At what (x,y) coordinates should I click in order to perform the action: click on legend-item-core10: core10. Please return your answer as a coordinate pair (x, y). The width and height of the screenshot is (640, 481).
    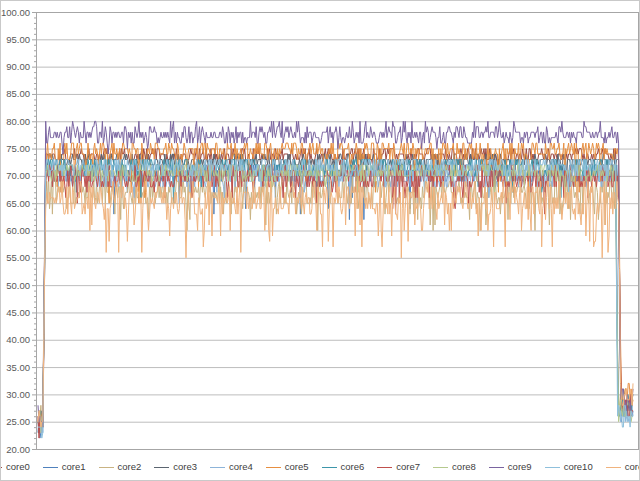
    Looking at the image, I should click on (569, 467).